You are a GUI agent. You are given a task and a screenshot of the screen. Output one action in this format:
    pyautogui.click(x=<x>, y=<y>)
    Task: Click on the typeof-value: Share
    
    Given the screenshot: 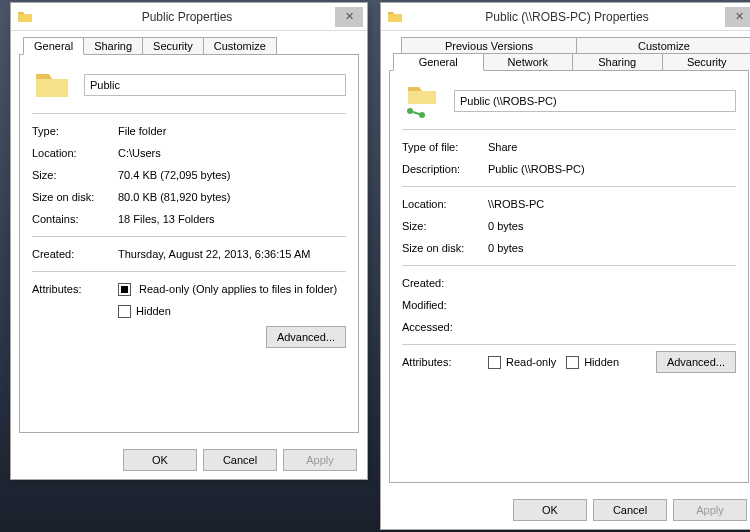 What is the action you would take?
    pyautogui.click(x=612, y=147)
    